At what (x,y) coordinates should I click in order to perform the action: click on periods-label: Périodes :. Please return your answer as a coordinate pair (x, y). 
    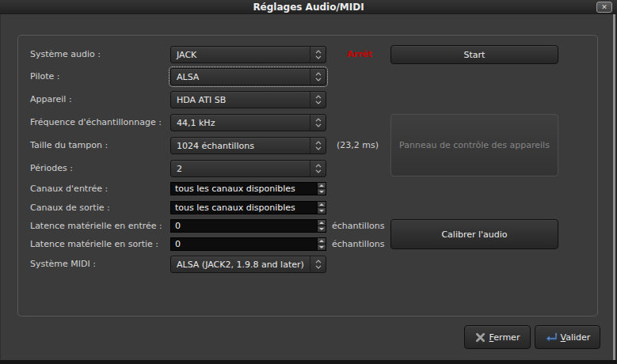
    Looking at the image, I should click on (51, 169).